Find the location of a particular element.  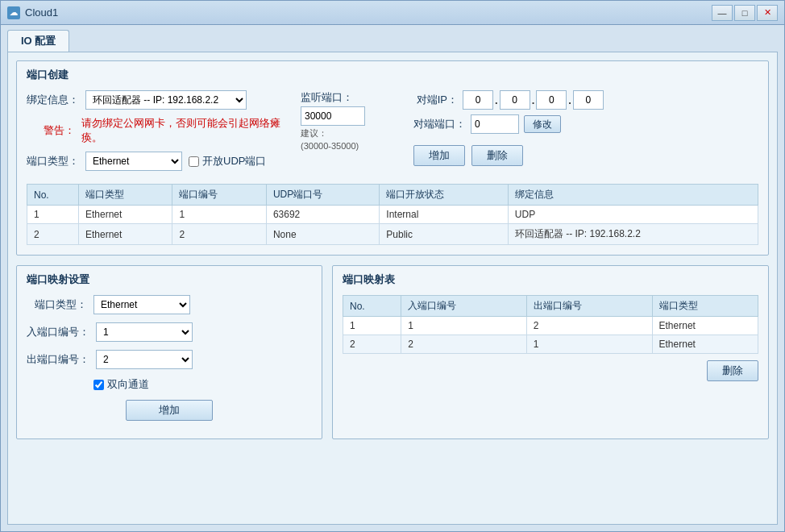

window-controls: — □ ✕ is located at coordinates (745, 13).